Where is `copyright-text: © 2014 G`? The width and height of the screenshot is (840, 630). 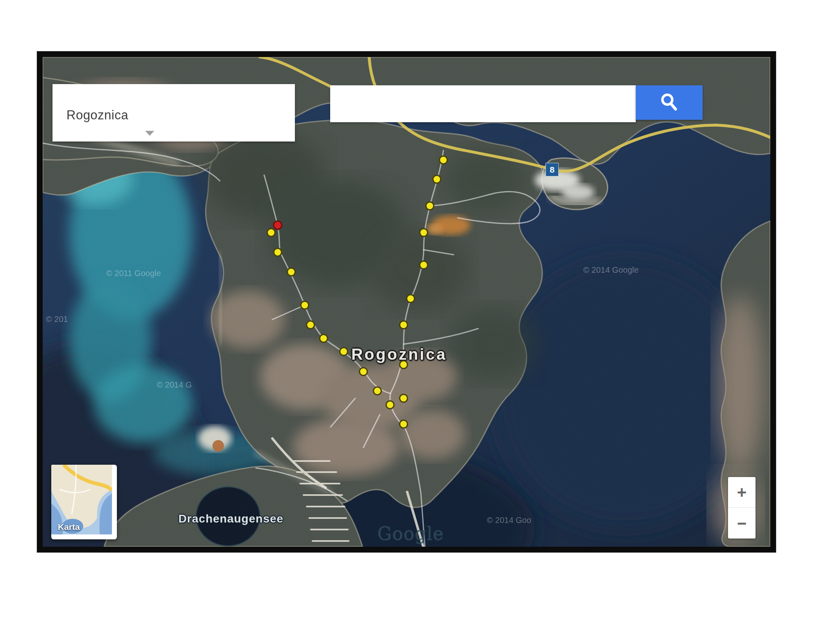 copyright-text: © 2014 G is located at coordinates (174, 385).